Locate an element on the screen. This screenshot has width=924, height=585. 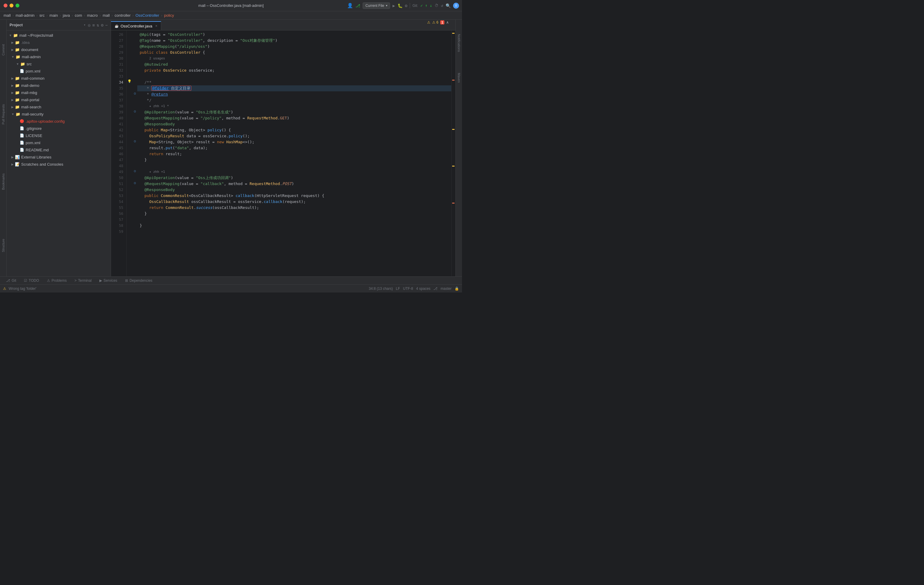
panel-group-icon: ≡ is located at coordinates (94, 25).